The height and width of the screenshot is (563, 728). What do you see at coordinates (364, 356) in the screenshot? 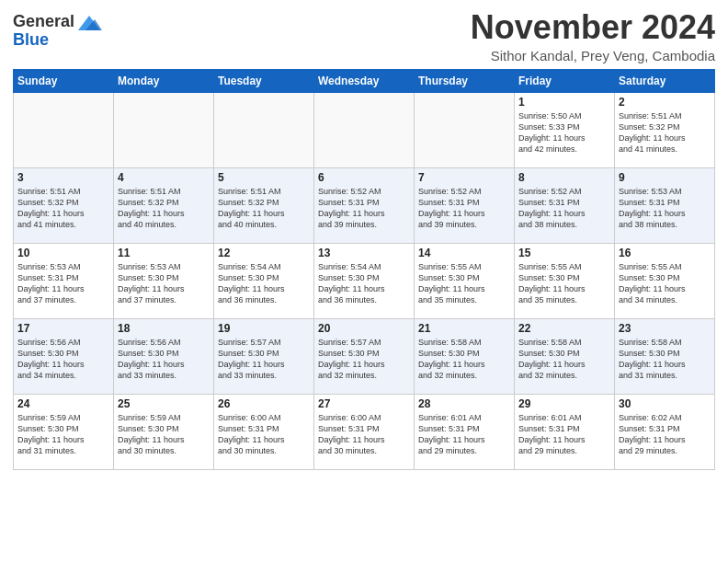
I see `calendar-cell: 20Sunrise: 5:57 AM Sunset: 5:30 PM Dayli…` at bounding box center [364, 356].